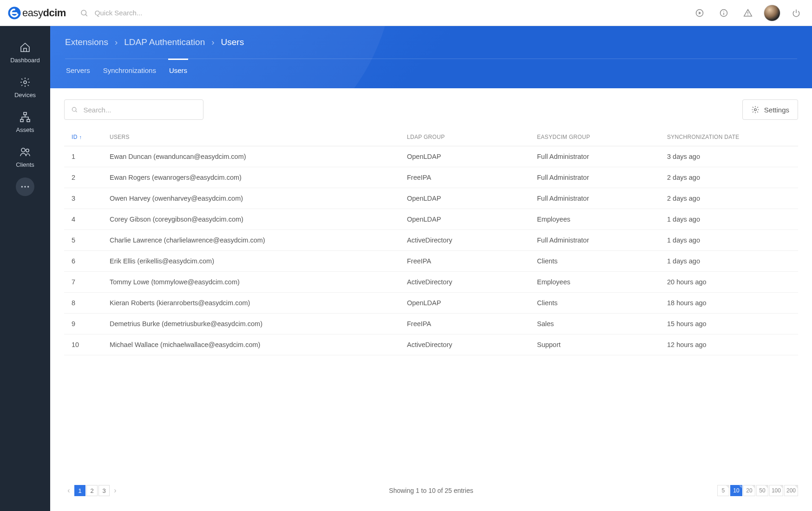 Image resolution: width=812 pixels, height=511 pixels. What do you see at coordinates (14, 13) in the screenshot?
I see `logo-mark-icon` at bounding box center [14, 13].